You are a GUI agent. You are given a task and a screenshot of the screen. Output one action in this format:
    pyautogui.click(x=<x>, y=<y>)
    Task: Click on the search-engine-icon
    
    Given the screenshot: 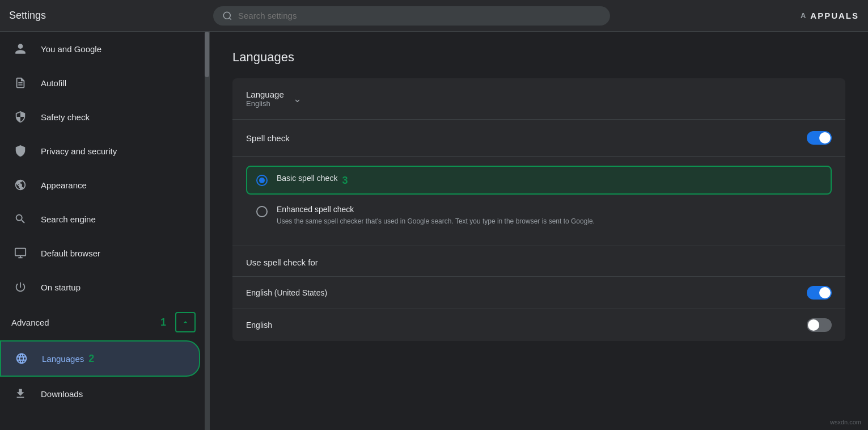 What is the action you would take?
    pyautogui.click(x=20, y=219)
    